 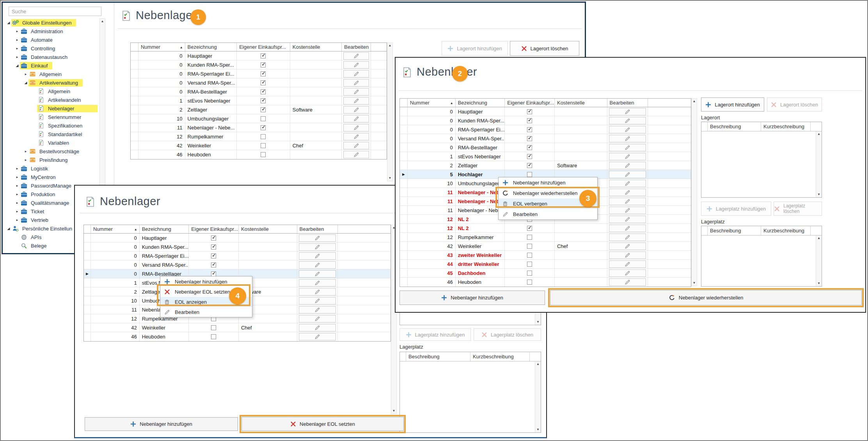 What do you see at coordinates (259, 56) in the screenshot?
I see `table-row: 0Hauptlager` at bounding box center [259, 56].